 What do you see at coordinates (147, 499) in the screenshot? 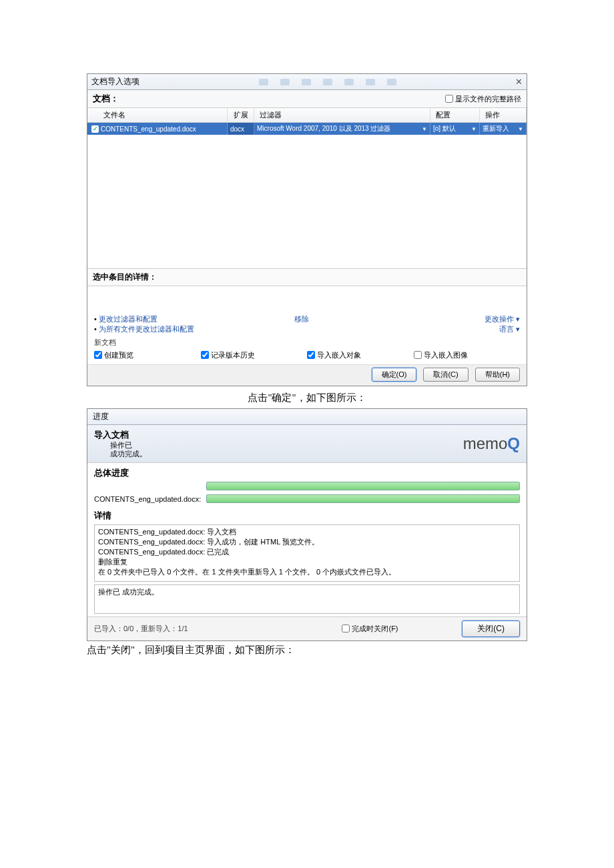
I see `file-progress-label: CONTENTS_eng_updated.docx:` at bounding box center [147, 499].